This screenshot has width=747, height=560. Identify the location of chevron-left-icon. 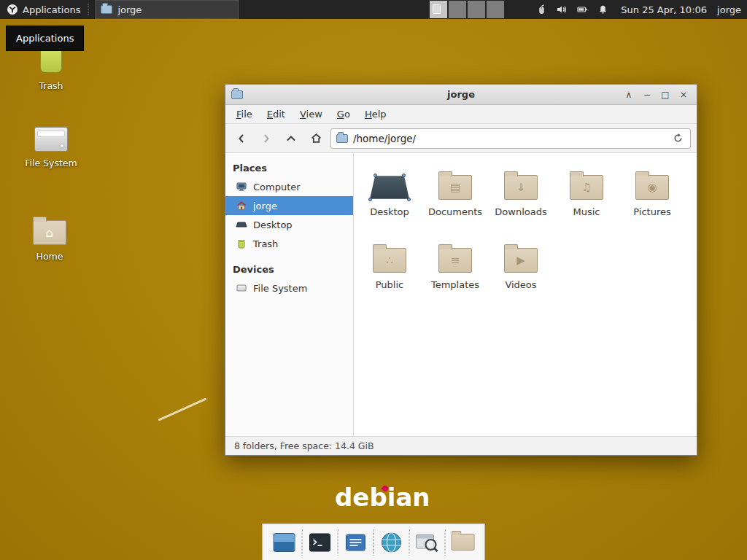
(241, 139).